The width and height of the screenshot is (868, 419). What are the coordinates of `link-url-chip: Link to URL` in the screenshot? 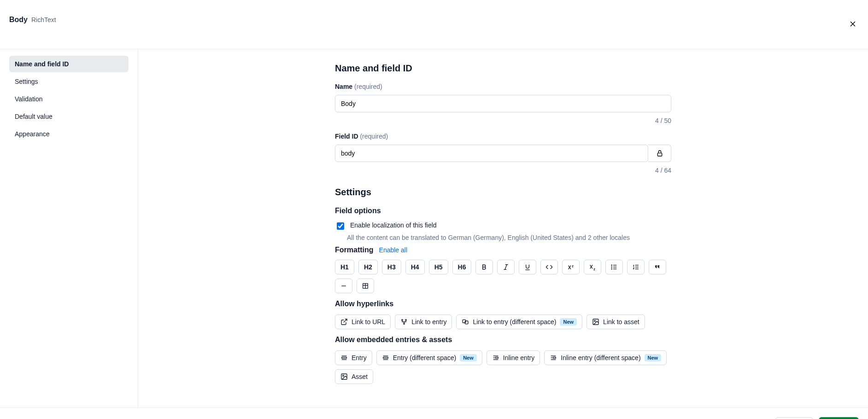 It's located at (363, 322).